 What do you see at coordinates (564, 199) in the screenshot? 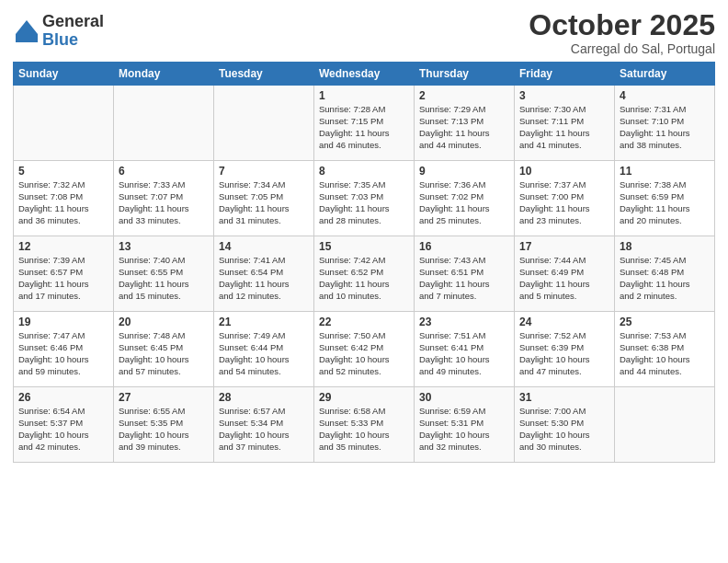
I see `table-row: 10Sunrise: 7:37 AM Sunset: 7:00 PM Dayli…` at bounding box center [564, 199].